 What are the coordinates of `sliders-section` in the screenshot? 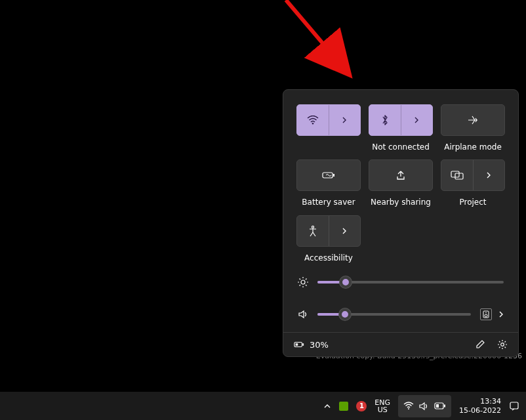 It's located at (401, 303).